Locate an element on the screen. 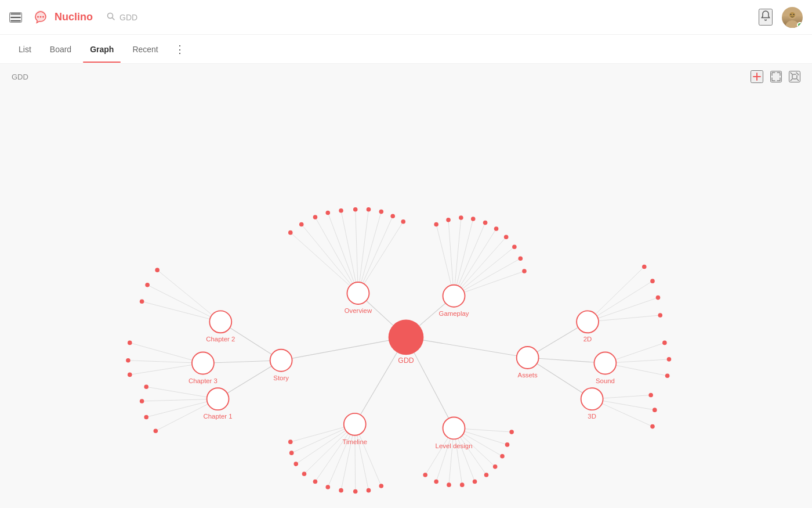  search-bar: GDD is located at coordinates (122, 17).